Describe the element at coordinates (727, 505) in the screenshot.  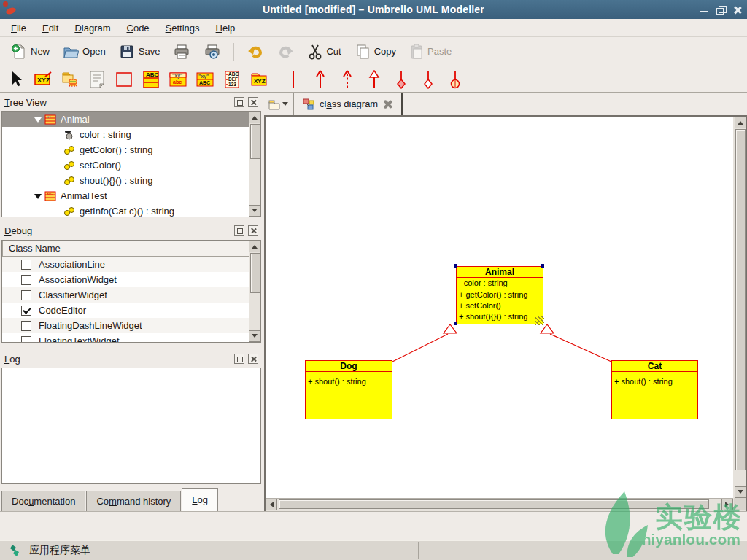
I see `scroll-right-icon` at that location.